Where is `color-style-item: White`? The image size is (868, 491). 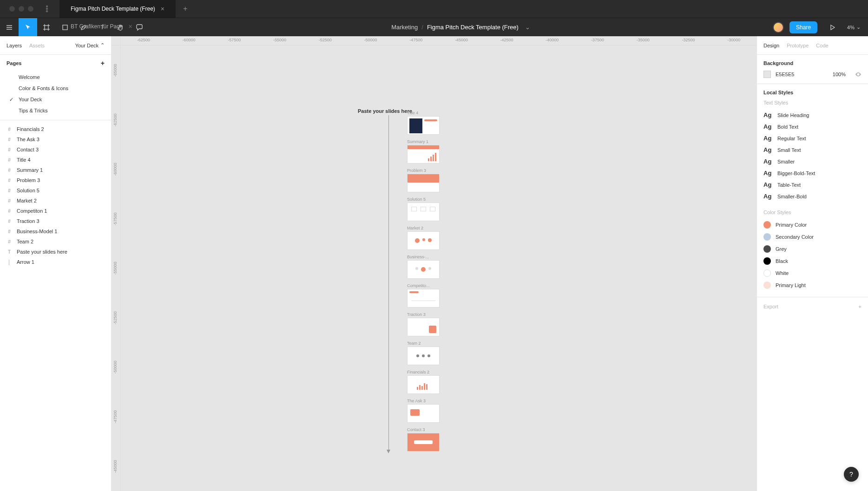
color-style-item: White is located at coordinates (812, 273).